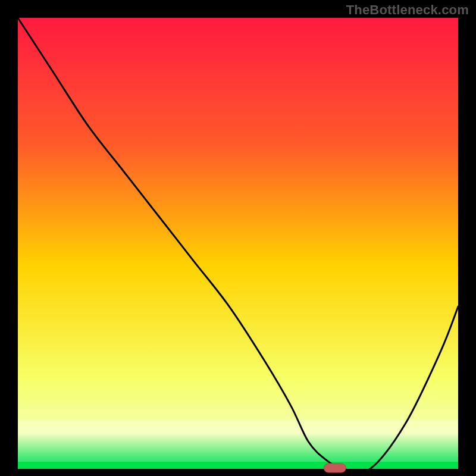  Describe the element at coordinates (238, 441) in the screenshot. I see `pale-band` at that location.